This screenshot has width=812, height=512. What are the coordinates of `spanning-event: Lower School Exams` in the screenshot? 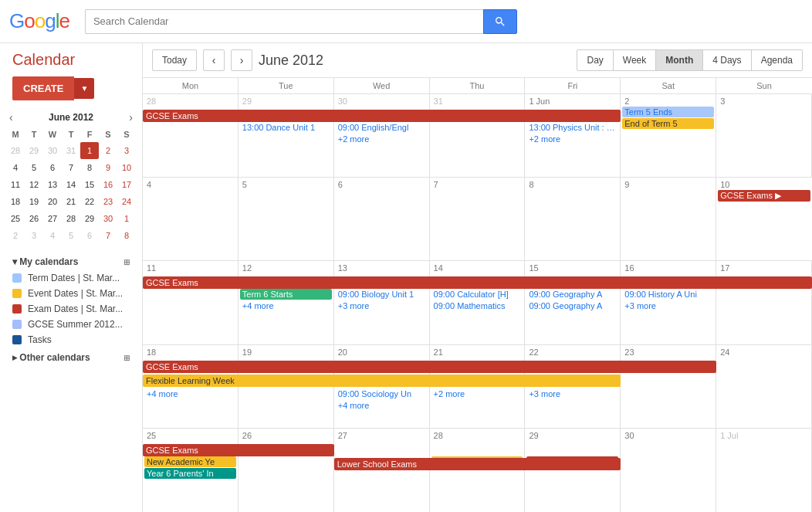 It's located at (478, 464).